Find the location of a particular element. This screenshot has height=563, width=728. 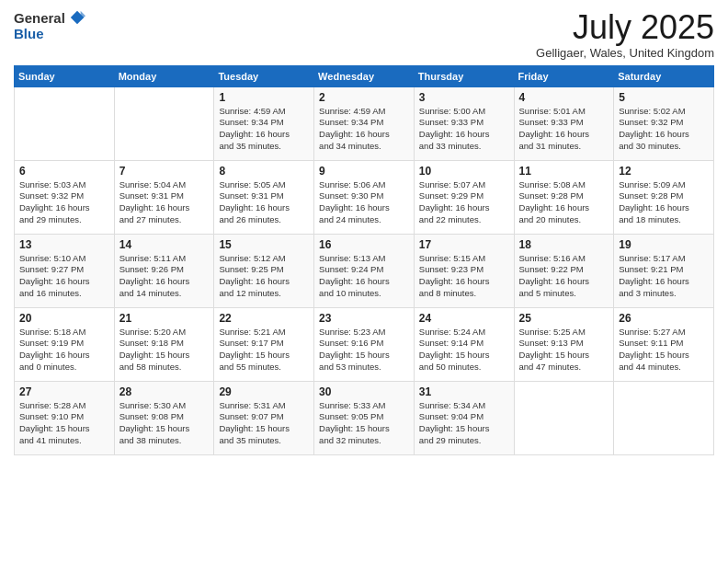

calendar-cell: 29Sunrise: 5:31 AM Sunset: 9:07 PM Dayli… is located at coordinates (265, 418).